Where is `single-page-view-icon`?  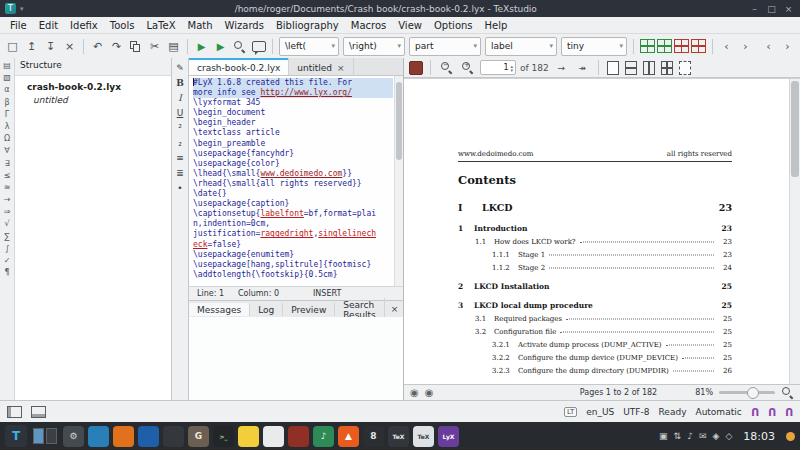
single-page-view-icon is located at coordinates (613, 68).